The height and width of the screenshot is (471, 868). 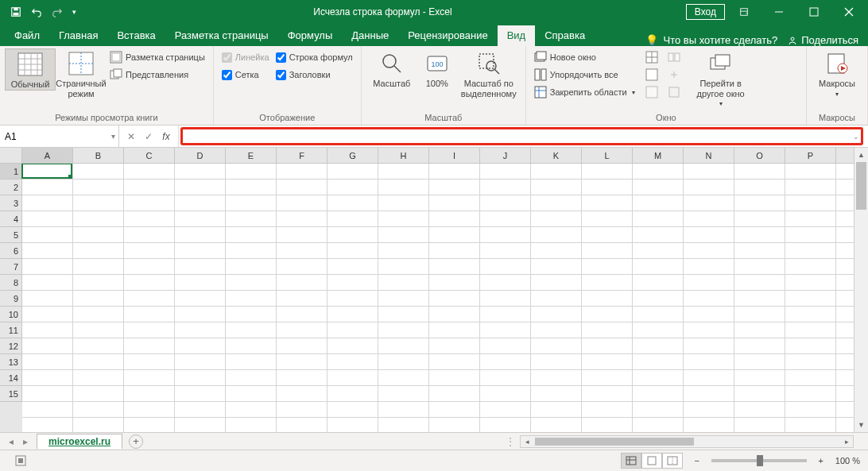 What do you see at coordinates (823, 40) in the screenshot?
I see `share-button: Поделиться` at bounding box center [823, 40].